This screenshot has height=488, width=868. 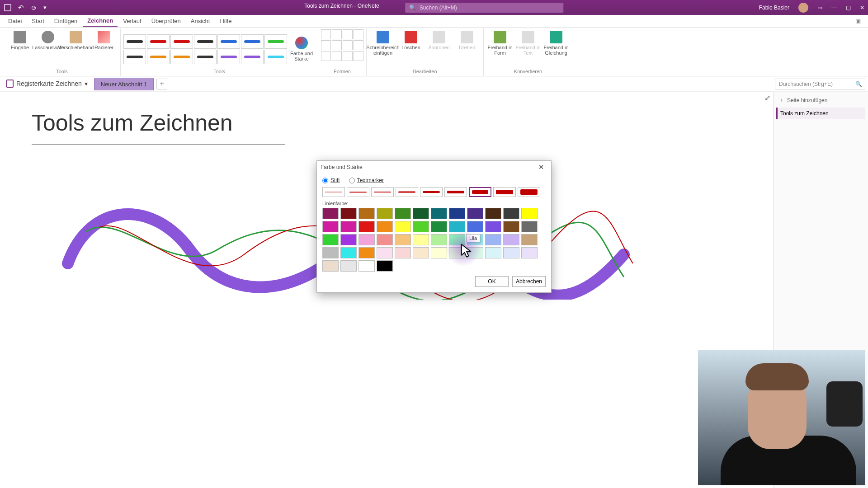 I want to click on highlighter-radio: Textmarker, so click(x=366, y=180).